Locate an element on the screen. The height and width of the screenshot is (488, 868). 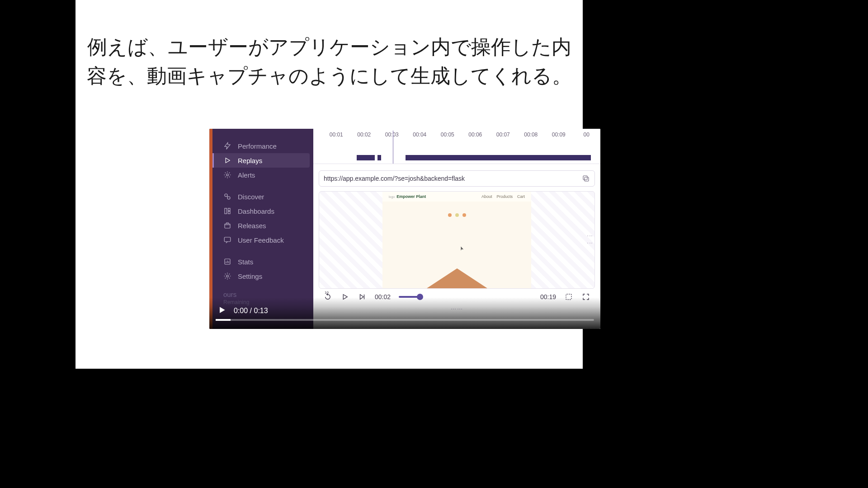
timeline-tick: 00:02 is located at coordinates (364, 135).